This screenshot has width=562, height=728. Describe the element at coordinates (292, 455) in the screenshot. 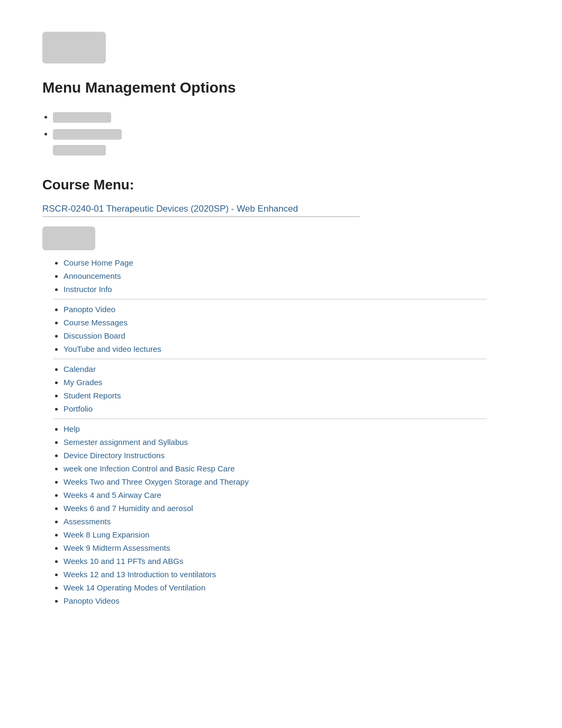

I see `list-item: Device Directory Instructions` at that location.